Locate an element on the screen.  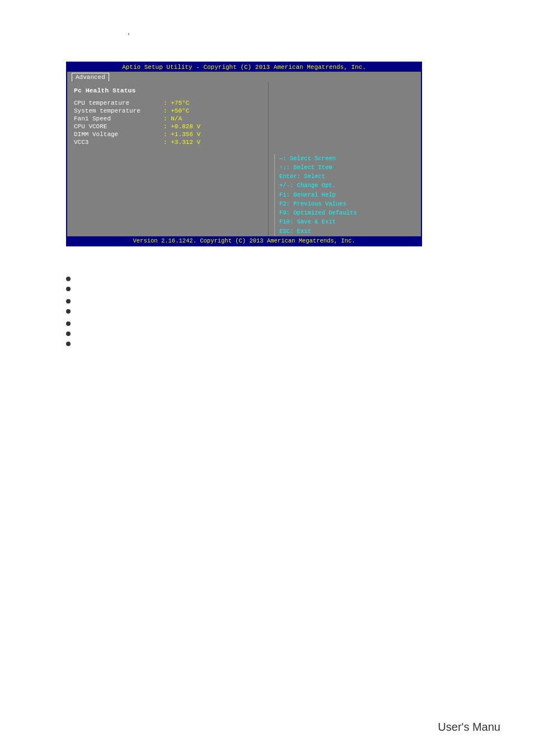
bios-main: Pc Health Status CPU temperature: +75°CS… is located at coordinates (244, 161).